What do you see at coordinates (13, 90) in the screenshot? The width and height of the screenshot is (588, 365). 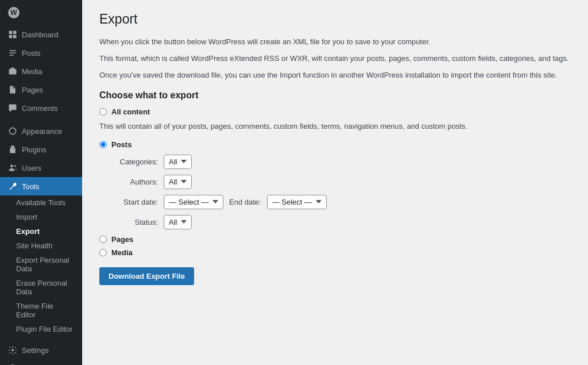 I see `pages-icon` at bounding box center [13, 90].